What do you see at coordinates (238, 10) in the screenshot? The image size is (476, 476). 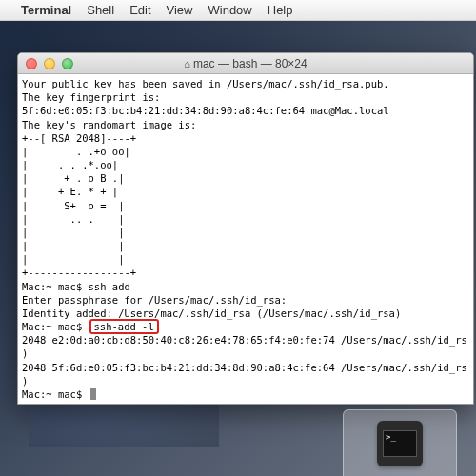 I see `menubar: Terminal Shell Edit View Window Help` at bounding box center [238, 10].